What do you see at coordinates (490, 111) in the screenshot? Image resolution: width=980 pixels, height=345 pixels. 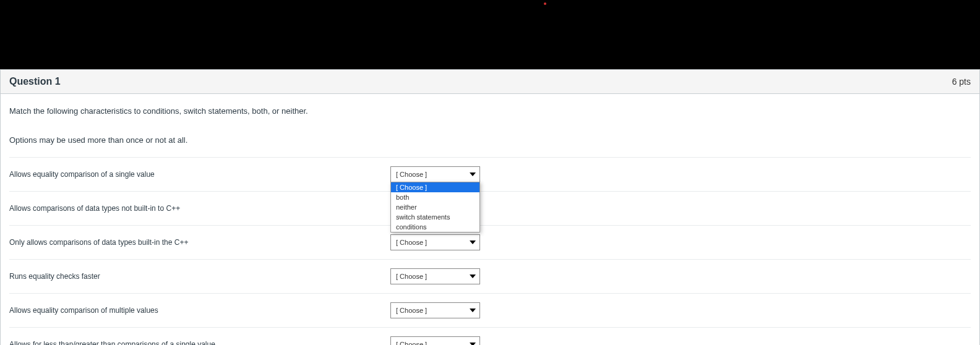 I see `prompt-line-1: Match the following characteristics to c…` at bounding box center [490, 111].